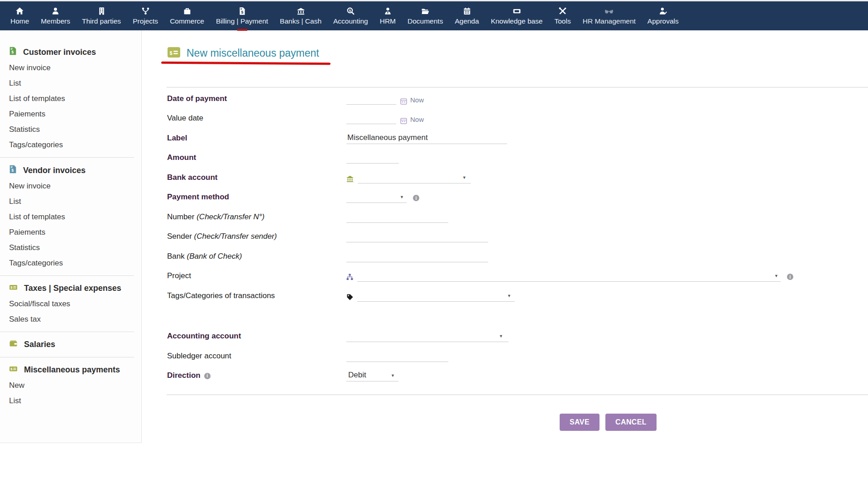 The height and width of the screenshot is (492, 868). Describe the element at coordinates (609, 15) in the screenshot. I see `nav-item-hr-management: HR Management` at that location.